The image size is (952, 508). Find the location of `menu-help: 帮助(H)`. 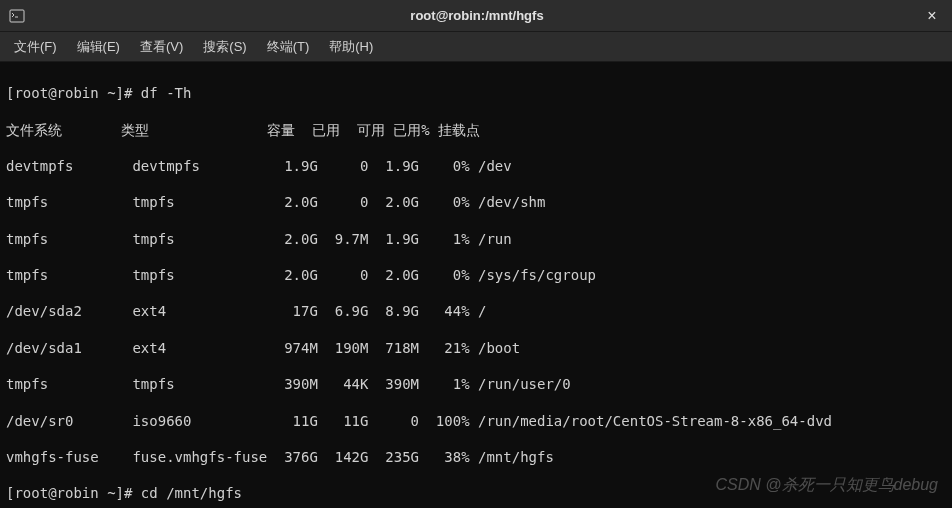

menu-help: 帮助(H) is located at coordinates (351, 47).